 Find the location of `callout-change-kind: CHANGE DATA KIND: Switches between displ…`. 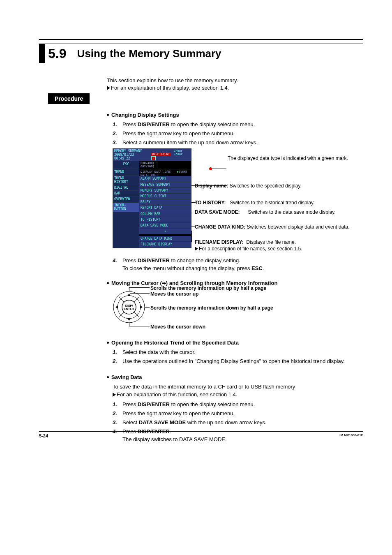

callout-change-kind: CHANGE DATA KIND: Switches between displ… is located at coordinates (273, 227).